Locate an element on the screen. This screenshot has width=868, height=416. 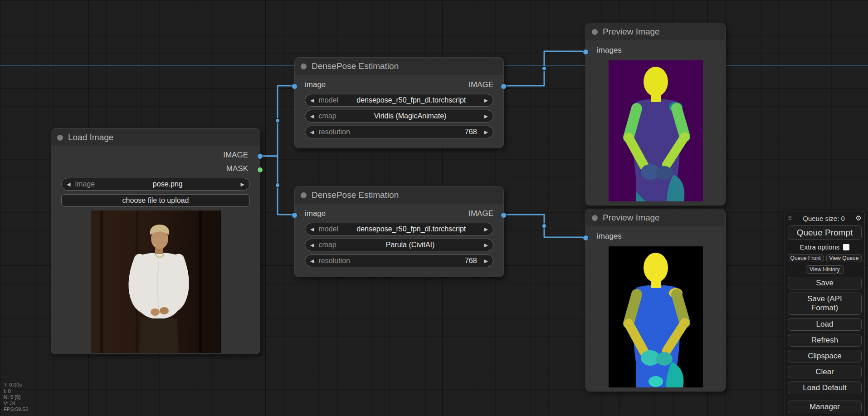
queue-buttons-row: Queue Front View Queue is located at coordinates (824, 258).